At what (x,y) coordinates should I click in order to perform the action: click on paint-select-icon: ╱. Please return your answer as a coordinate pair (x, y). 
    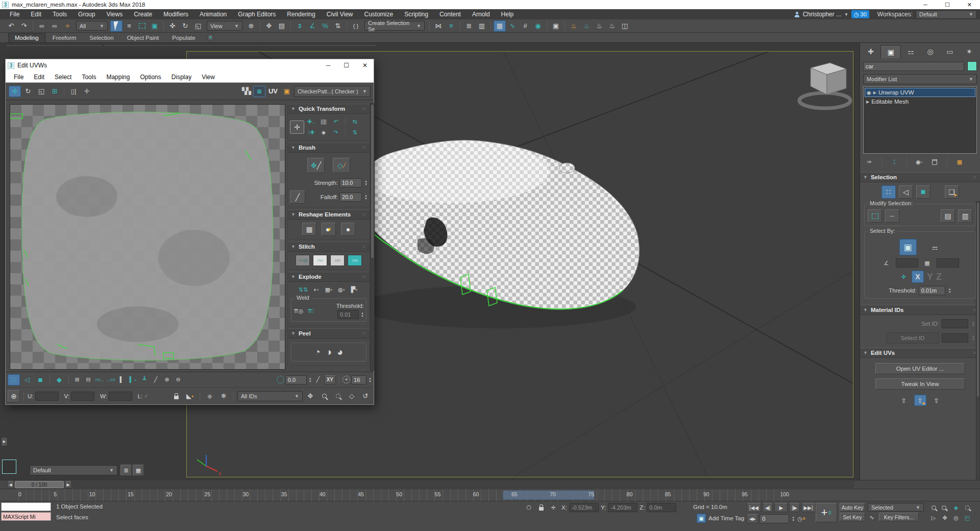
    Looking at the image, I should click on (156, 380).